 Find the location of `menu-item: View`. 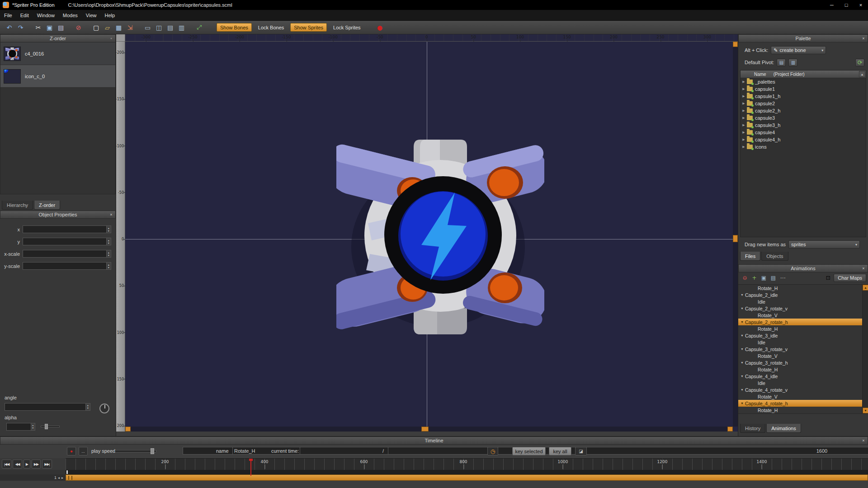

menu-item: View is located at coordinates (91, 15).